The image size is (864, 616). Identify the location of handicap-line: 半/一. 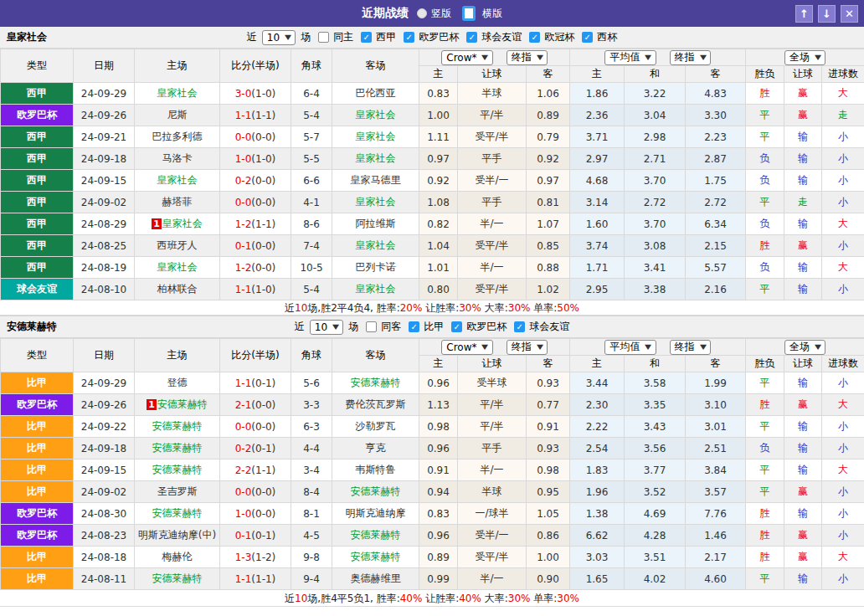
(492, 579).